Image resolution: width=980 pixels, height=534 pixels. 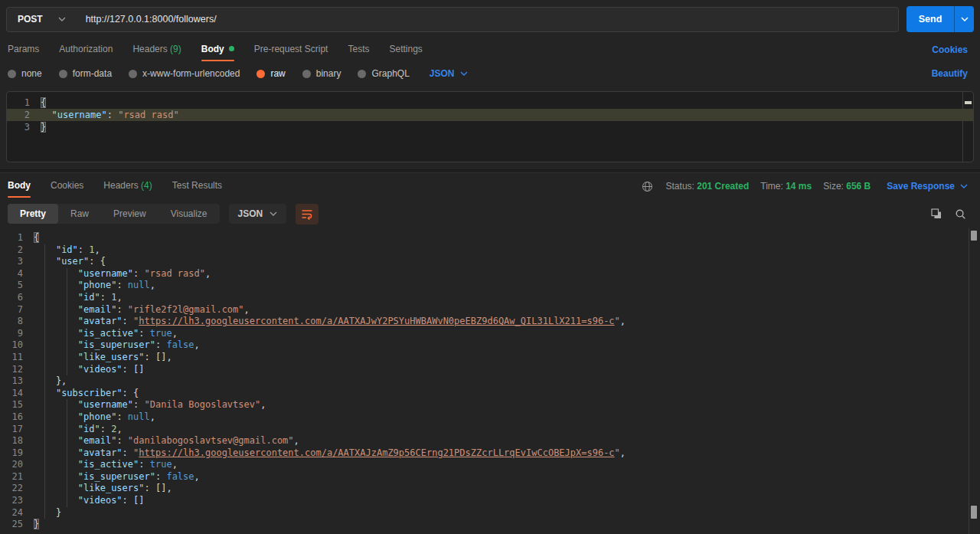 What do you see at coordinates (406, 49) in the screenshot?
I see `tab-label: Settings` at bounding box center [406, 49].